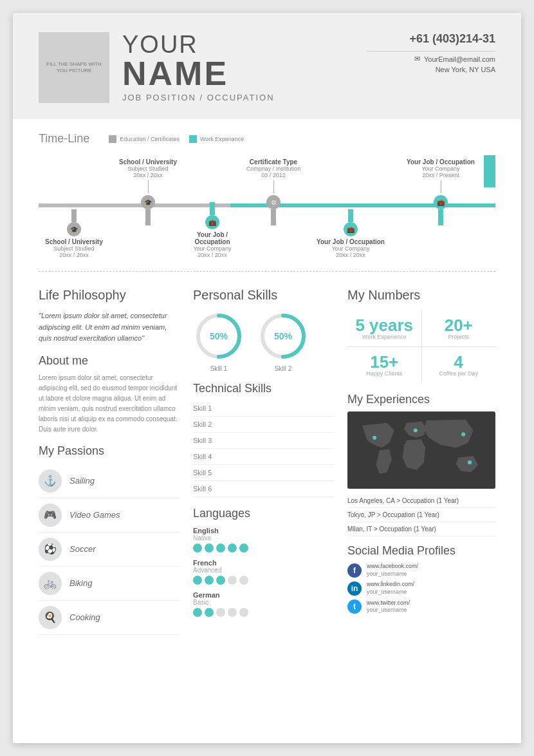 Image resolution: width=534 pixels, height=756 pixels. Describe the element at coordinates (392, 571) in the screenshot. I see `facebook-text: www.facebook.com/ your_username` at that location.